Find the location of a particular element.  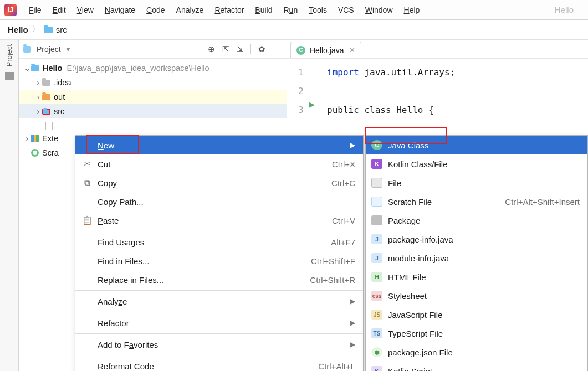

submenu-label: Kotlin Class/File is located at coordinates (484, 164).